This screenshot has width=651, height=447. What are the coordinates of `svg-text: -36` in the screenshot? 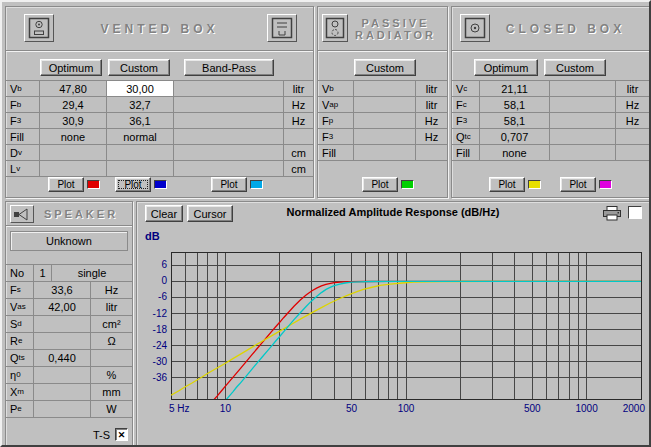 It's located at (160, 378).